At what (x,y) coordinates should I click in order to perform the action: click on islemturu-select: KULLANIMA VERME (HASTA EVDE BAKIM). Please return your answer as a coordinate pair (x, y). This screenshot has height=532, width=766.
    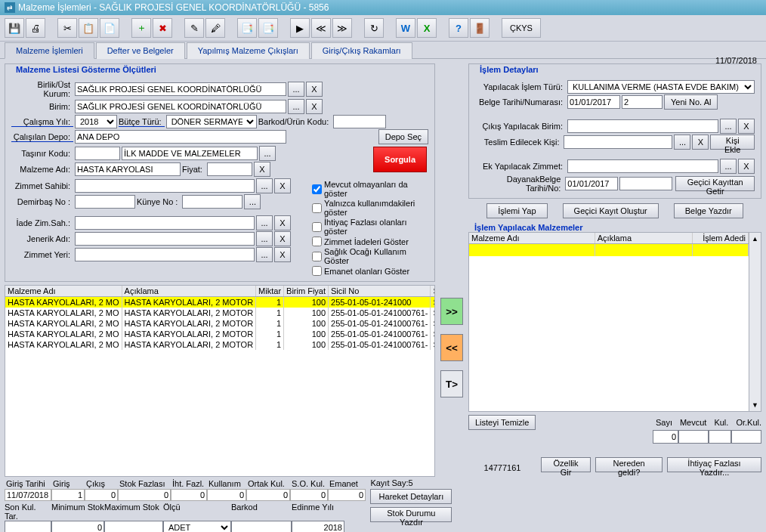
    Looking at the image, I should click on (661, 87).